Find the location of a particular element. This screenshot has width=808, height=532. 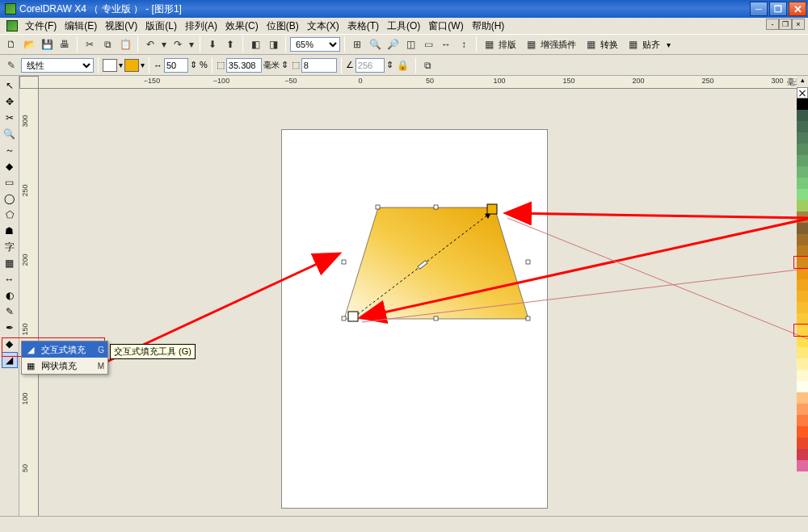

zoom-fit-button: ◫ is located at coordinates (410, 44).